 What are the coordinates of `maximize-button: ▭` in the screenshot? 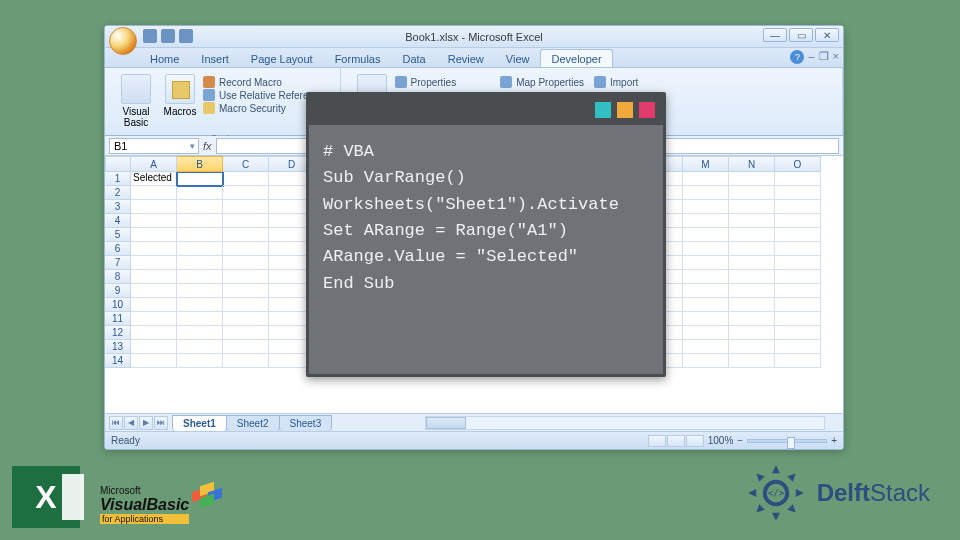 It's located at (801, 35).